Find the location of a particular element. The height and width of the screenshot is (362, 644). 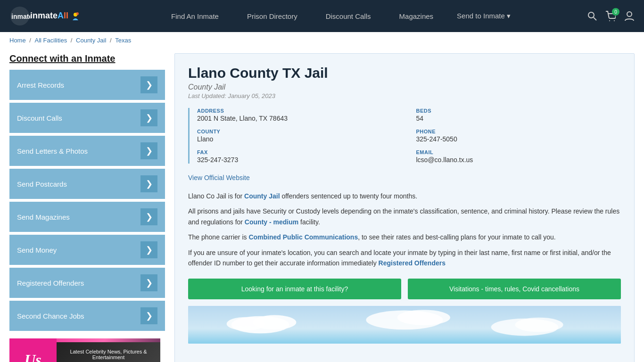

logo: inmate inmateAll is located at coordinates (45, 16).